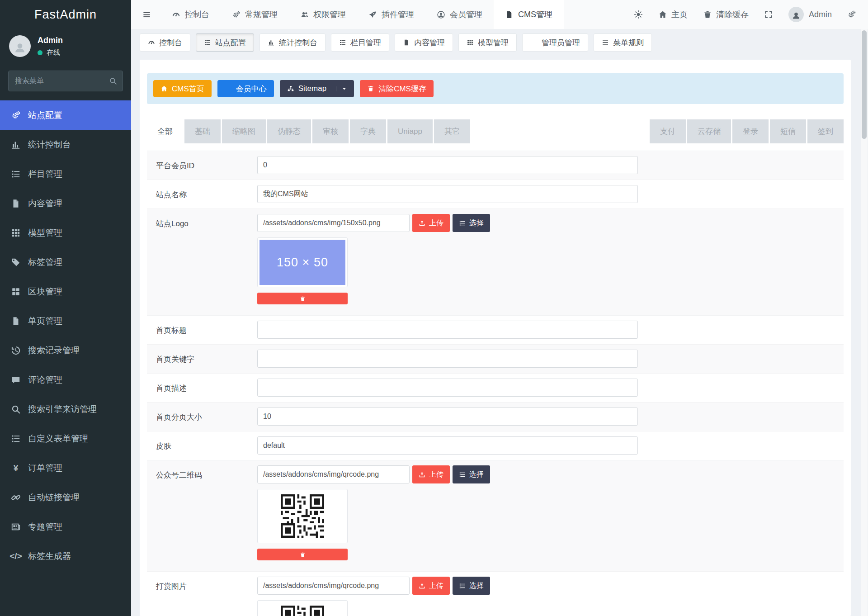 This screenshot has width=868, height=616. What do you see at coordinates (66, 350) in the screenshot?
I see `sidebar-item: 搜索记录管理` at bounding box center [66, 350].